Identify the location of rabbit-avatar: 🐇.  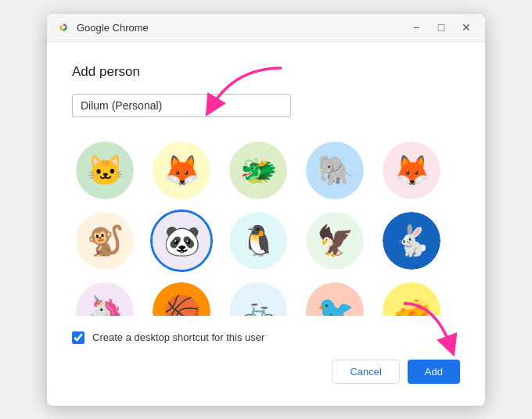
(412, 241).